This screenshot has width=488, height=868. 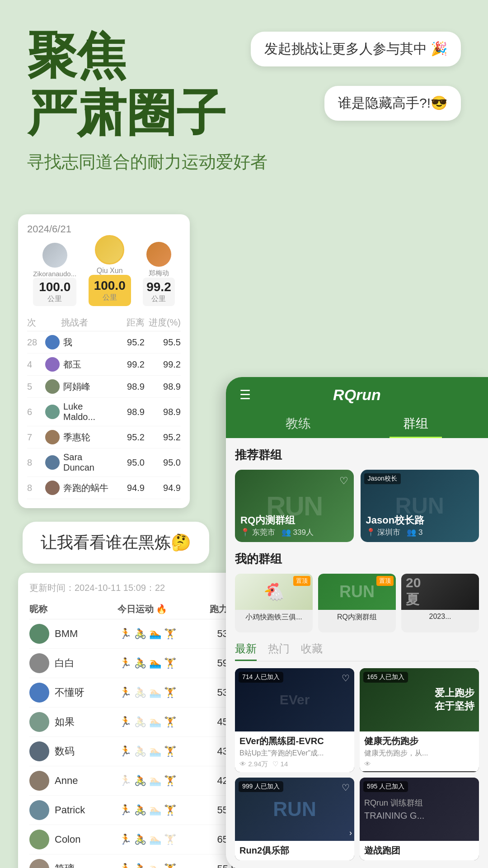 What do you see at coordinates (351, 736) in the screenshot?
I see `chevron-right-icon: ›` at bounding box center [351, 736].